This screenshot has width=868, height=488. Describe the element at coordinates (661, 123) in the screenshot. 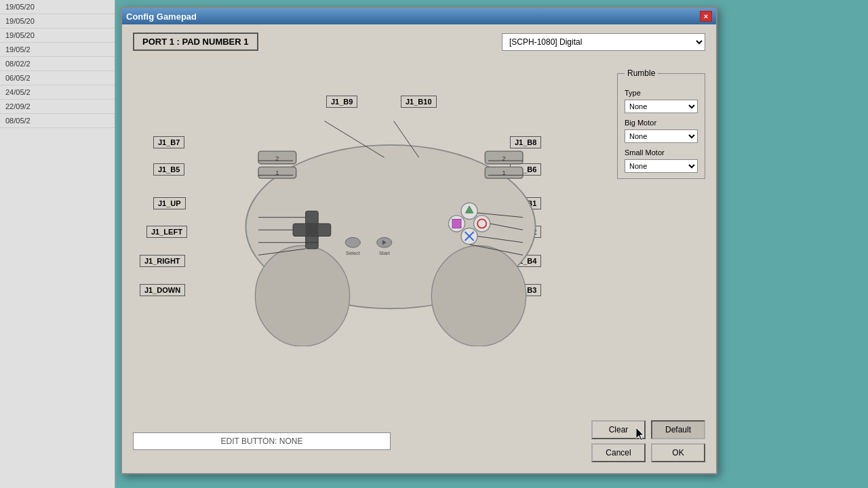

I see `rumble-panel: Rumble Type None Big Motor None Small Mo…` at that location.